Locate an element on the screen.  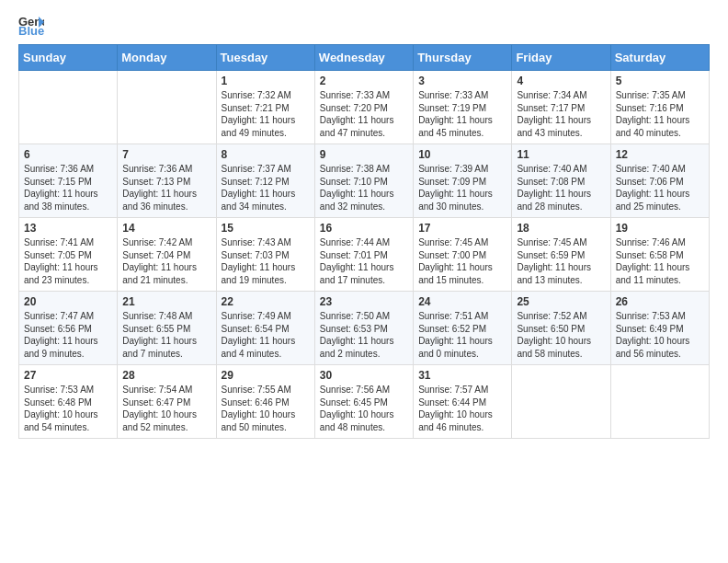
calendar-cell: 14Sunrise: 7:42 AM Sunset: 7:04 PM Dayli… is located at coordinates (167, 255).